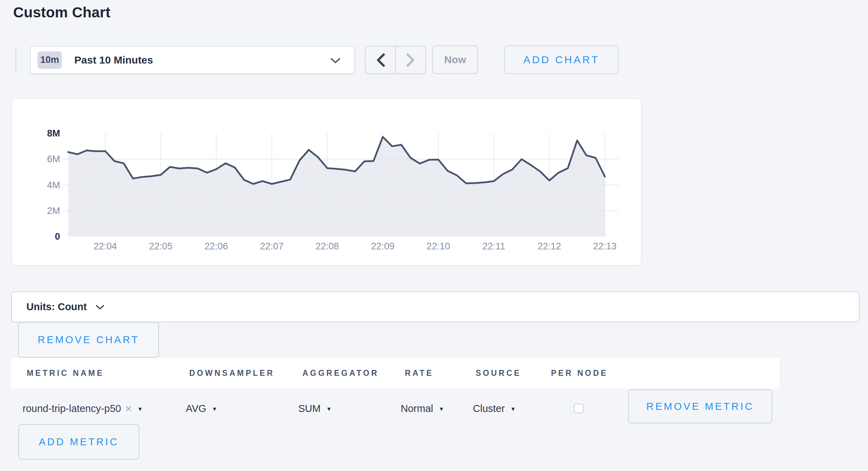  I want to click on chevron-right-icon, so click(411, 60).